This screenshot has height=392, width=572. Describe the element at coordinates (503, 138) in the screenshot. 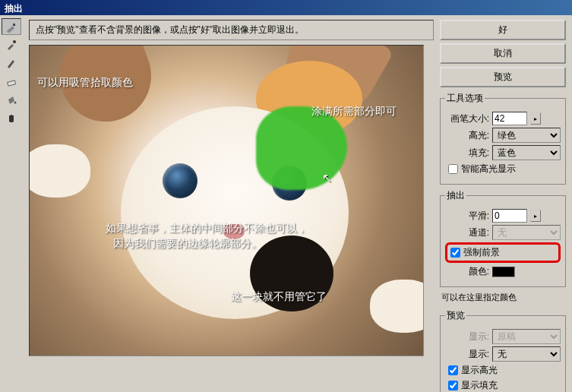

I see `tool-options-group: 工具选项 画笔大小: ▸ 高光: 绿色 填充: 蓝色 智能高光显示` at that location.